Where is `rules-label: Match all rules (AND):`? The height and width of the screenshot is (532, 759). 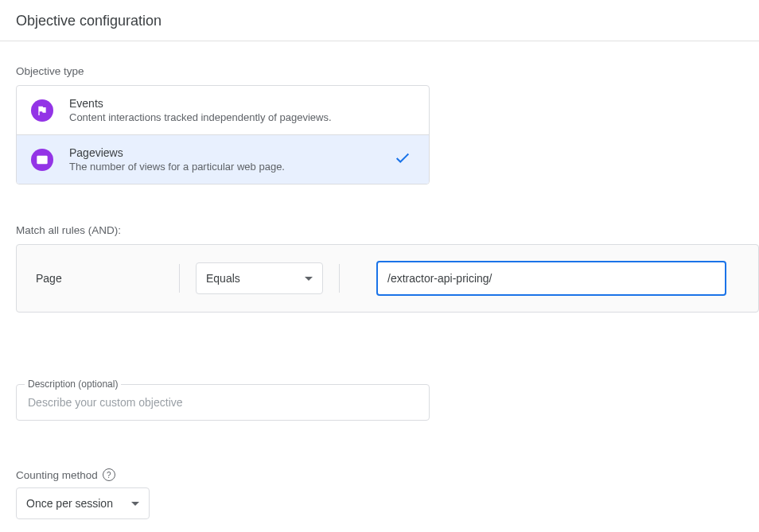
rules-label: Match all rules (AND): is located at coordinates (380, 231).